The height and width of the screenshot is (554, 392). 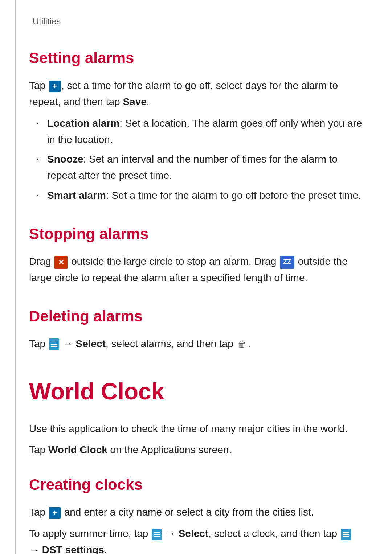 What do you see at coordinates (242, 344) in the screenshot?
I see `trash-icon-delete-alarms: 🗑` at bounding box center [242, 344].